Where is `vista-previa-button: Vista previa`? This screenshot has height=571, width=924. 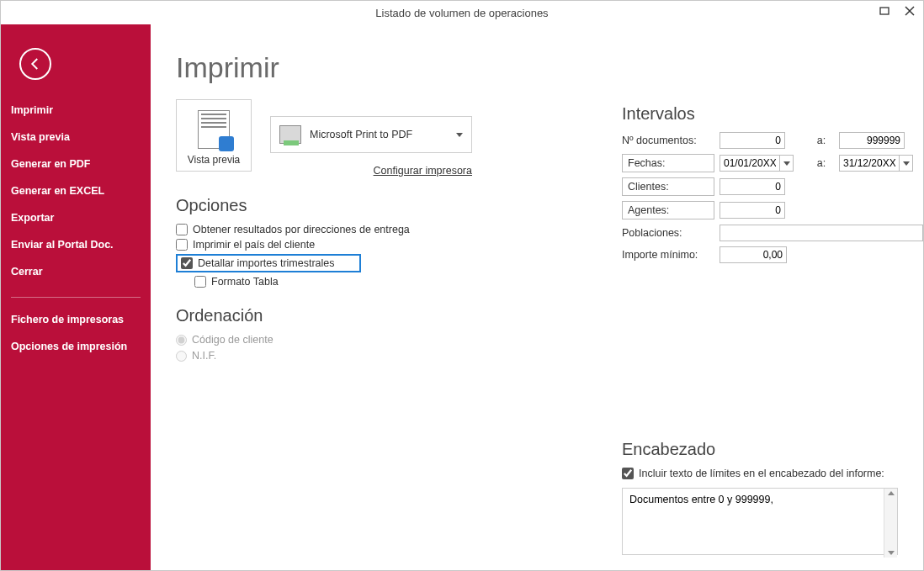
vista-previa-button: Vista previa is located at coordinates (214, 135).